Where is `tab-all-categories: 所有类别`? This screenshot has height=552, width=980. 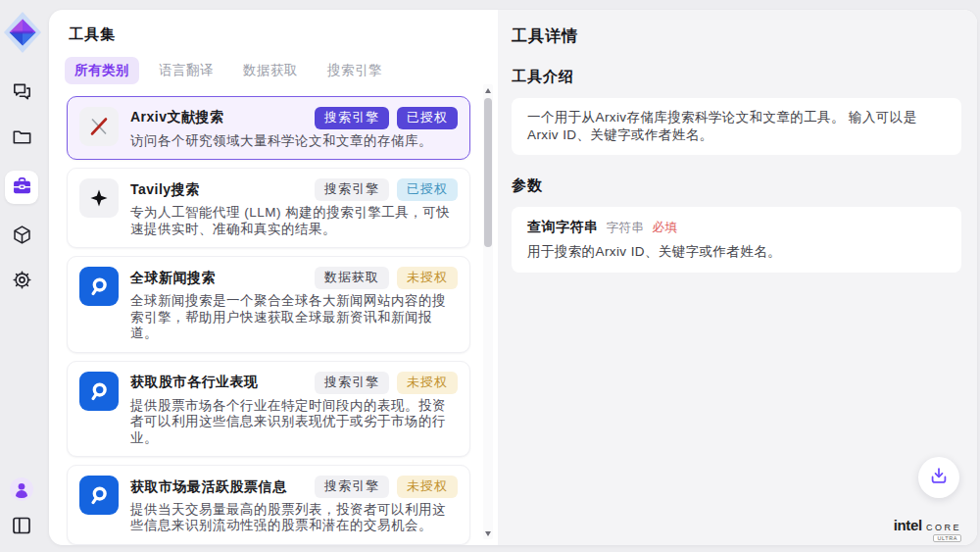
tab-all-categories: 所有类别 is located at coordinates (102, 71).